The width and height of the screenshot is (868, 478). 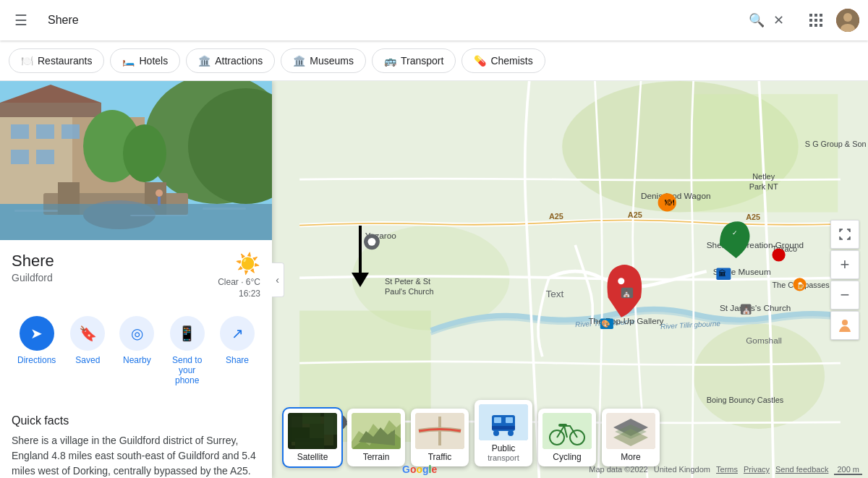 What do you see at coordinates (391, 61) in the screenshot?
I see `transport-icon: 🚌` at bounding box center [391, 61].